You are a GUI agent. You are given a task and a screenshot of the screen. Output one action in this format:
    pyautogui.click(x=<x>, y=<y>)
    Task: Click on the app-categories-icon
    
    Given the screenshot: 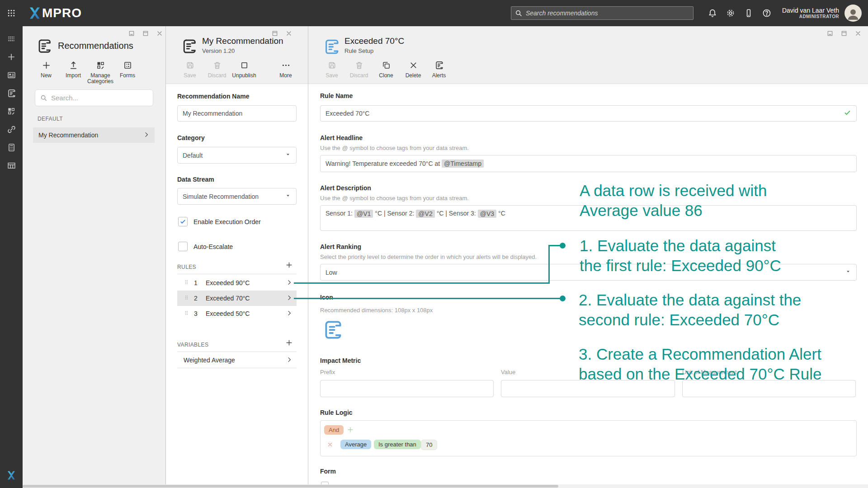 What is the action you would take?
    pyautogui.click(x=11, y=111)
    